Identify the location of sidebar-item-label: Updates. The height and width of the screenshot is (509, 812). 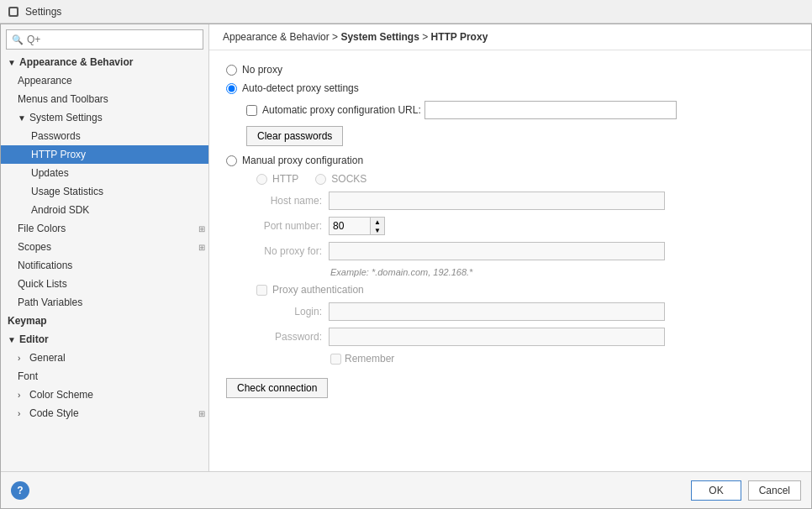
(50, 173).